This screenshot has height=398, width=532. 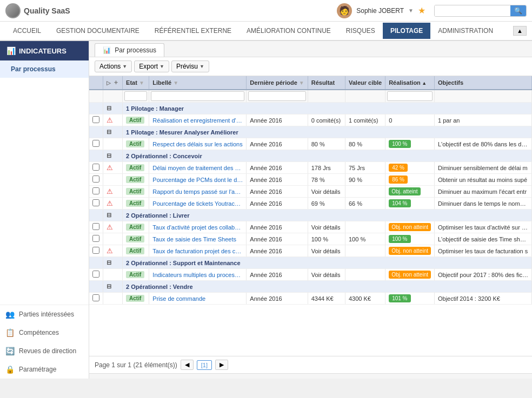 What do you see at coordinates (466, 31) in the screenshot?
I see `nav-item-administration: ADMINISTRATION` at bounding box center [466, 31].